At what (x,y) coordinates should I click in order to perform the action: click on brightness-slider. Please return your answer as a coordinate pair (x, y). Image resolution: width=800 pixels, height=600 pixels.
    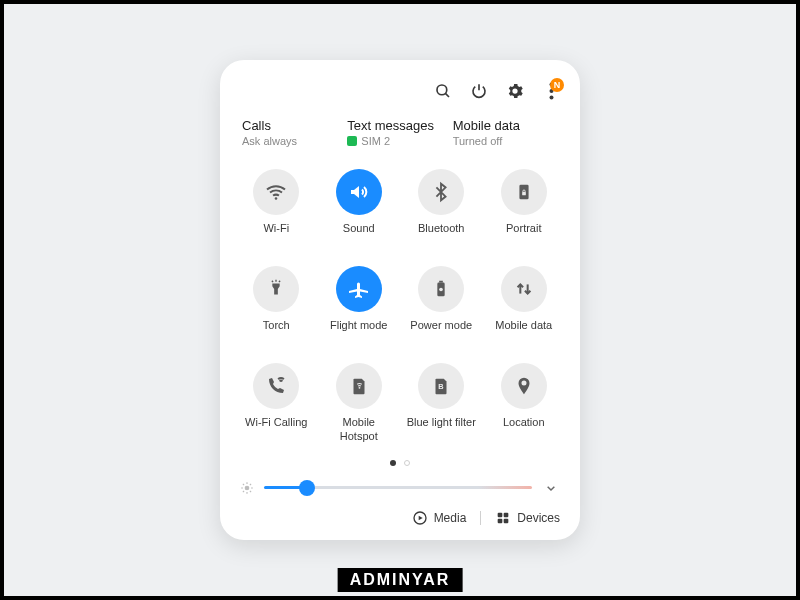
    Looking at the image, I should click on (398, 488).